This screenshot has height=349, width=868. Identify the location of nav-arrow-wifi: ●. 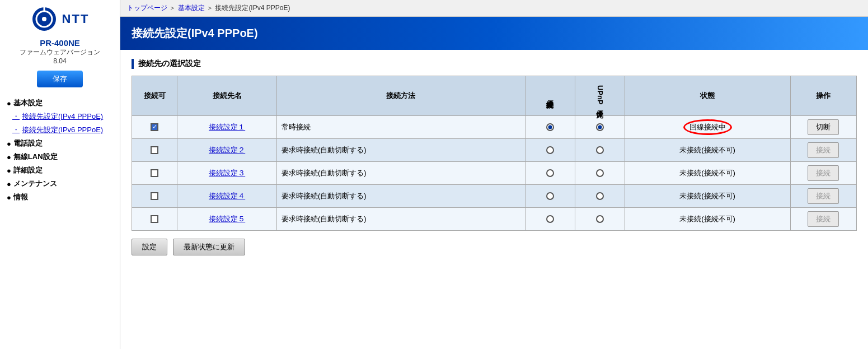
(9, 157).